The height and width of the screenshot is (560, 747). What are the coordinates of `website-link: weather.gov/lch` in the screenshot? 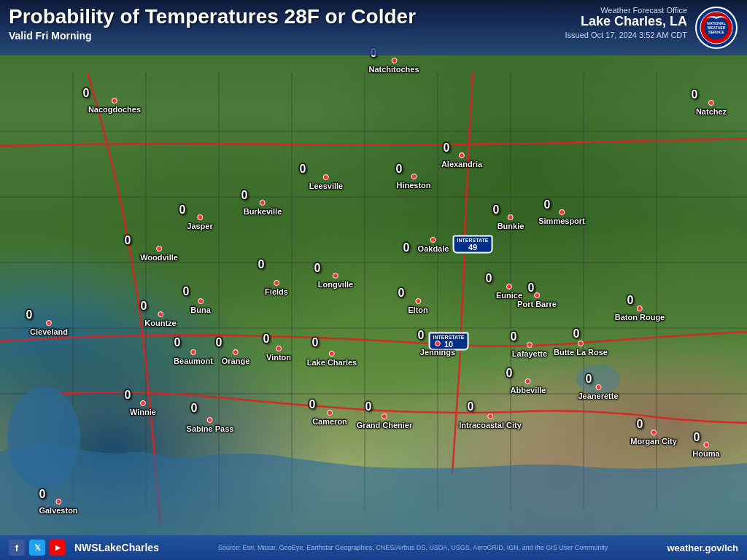 It's located at (703, 548).